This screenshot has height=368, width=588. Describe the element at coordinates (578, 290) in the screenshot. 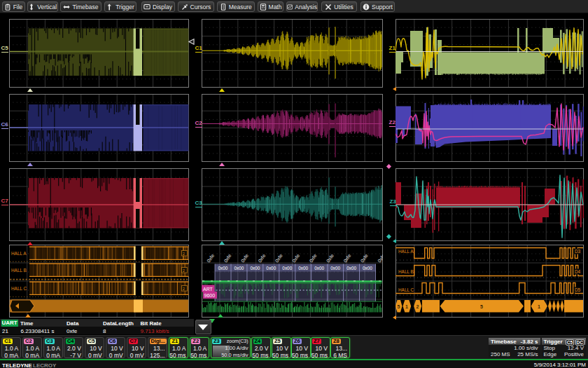

I see `svg-text: D5` at that location.